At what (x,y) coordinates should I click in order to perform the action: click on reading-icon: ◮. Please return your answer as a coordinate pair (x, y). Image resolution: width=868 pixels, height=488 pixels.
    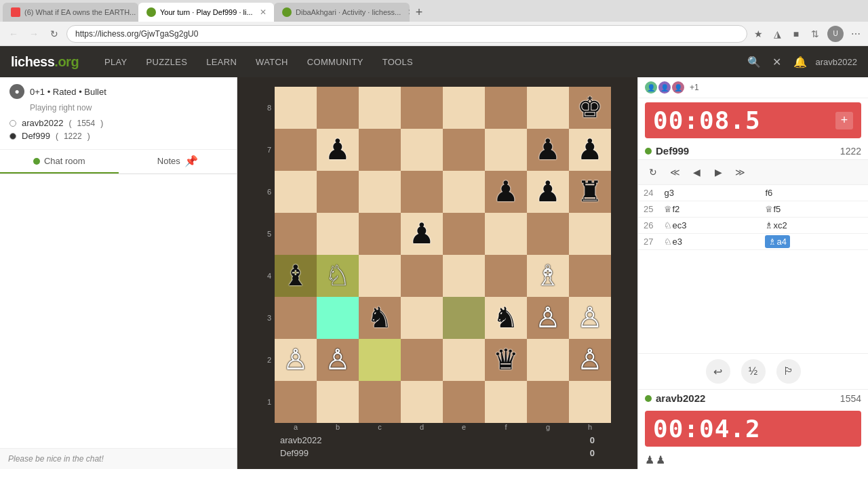
    Looking at the image, I should click on (777, 34).